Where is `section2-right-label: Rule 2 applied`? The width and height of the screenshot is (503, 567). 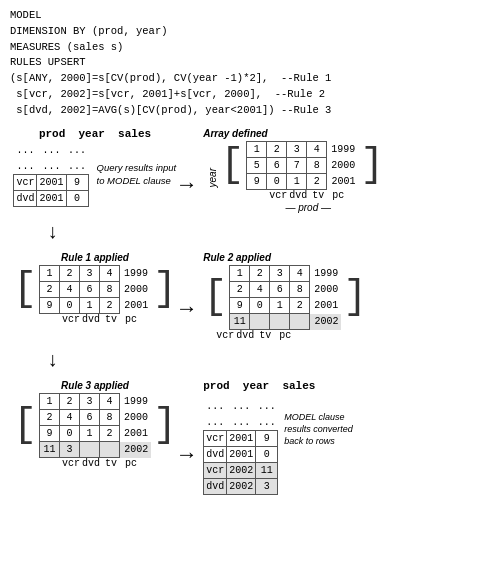 section2-right-label: Rule 2 applied is located at coordinates (237, 258).